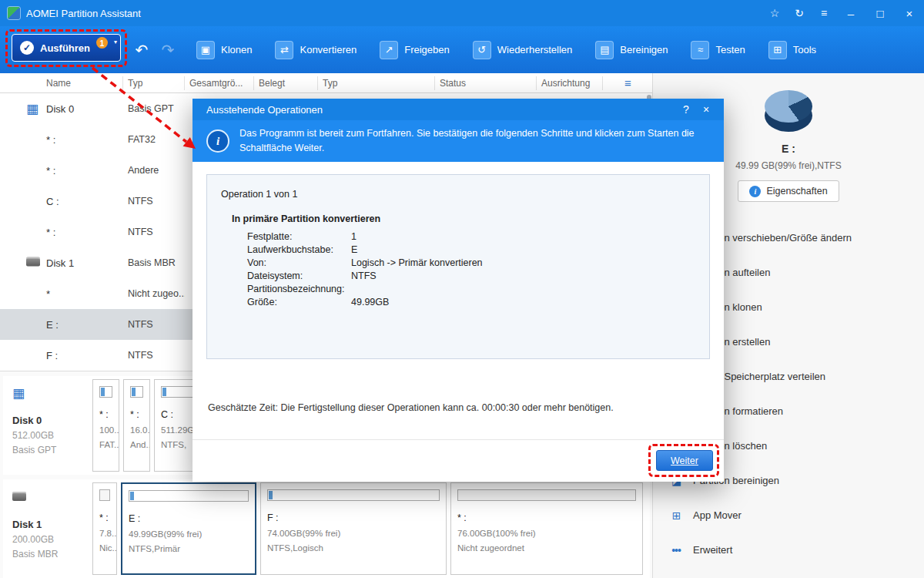 This screenshot has height=578, width=924. What do you see at coordinates (799, 13) in the screenshot?
I see `refresh-icon: ↻` at bounding box center [799, 13].